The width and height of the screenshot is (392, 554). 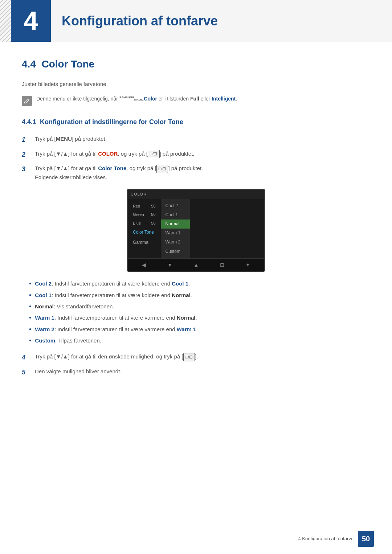 What do you see at coordinates (196, 158) in the screenshot?
I see `steps-list: 1 Tryk på [MENU] på produktet. 2 Tryk på…` at bounding box center [196, 158].